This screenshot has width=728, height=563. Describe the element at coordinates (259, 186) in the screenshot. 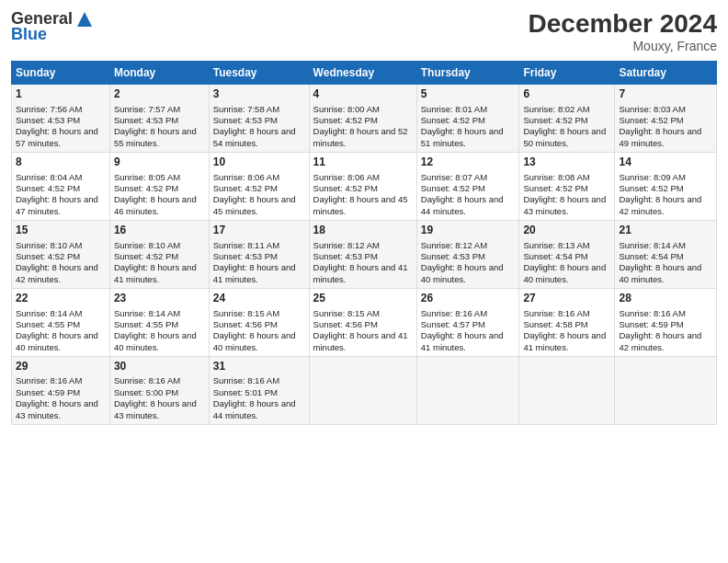

I see `calendar-cell: 10Sunrise: 8:06 AMSunset: 4:52 PMDayligh…` at that location.